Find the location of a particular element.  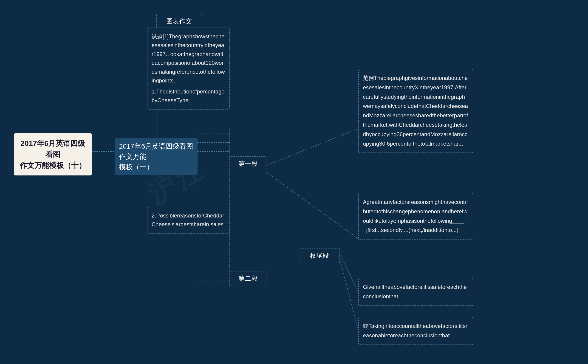

duan2-category: 第二段 is located at coordinates (248, 279).